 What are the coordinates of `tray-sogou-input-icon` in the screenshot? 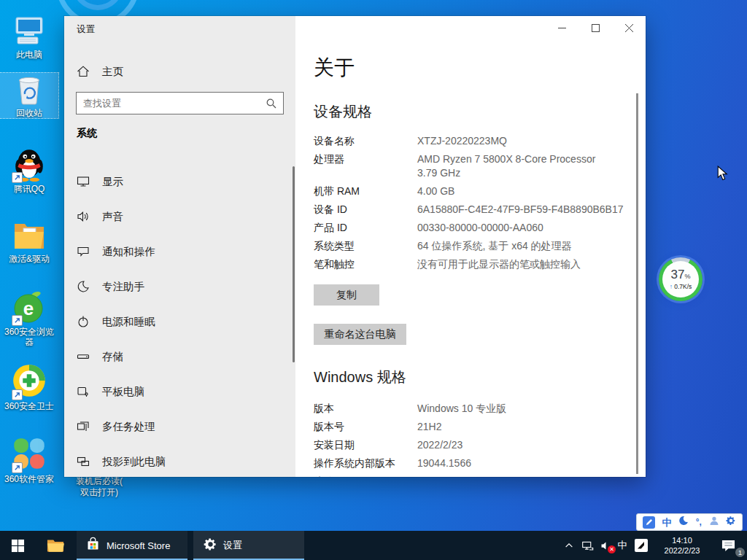 It's located at (641, 545).